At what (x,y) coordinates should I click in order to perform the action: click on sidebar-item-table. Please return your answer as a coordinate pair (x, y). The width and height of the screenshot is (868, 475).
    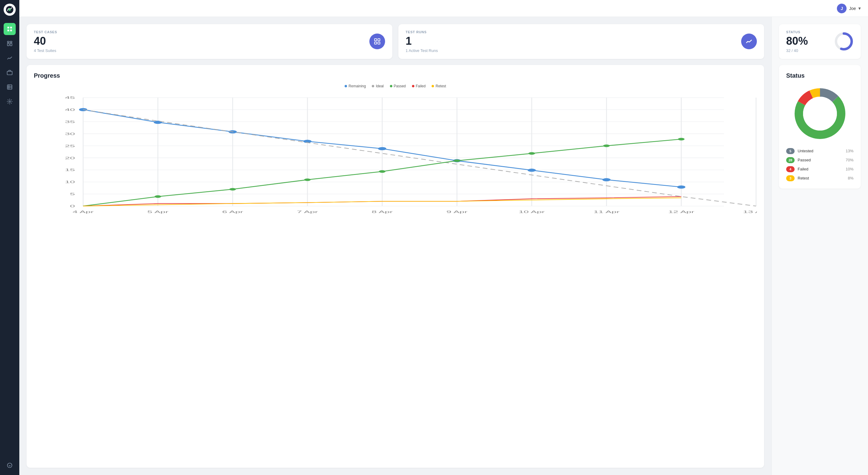
    Looking at the image, I should click on (10, 87).